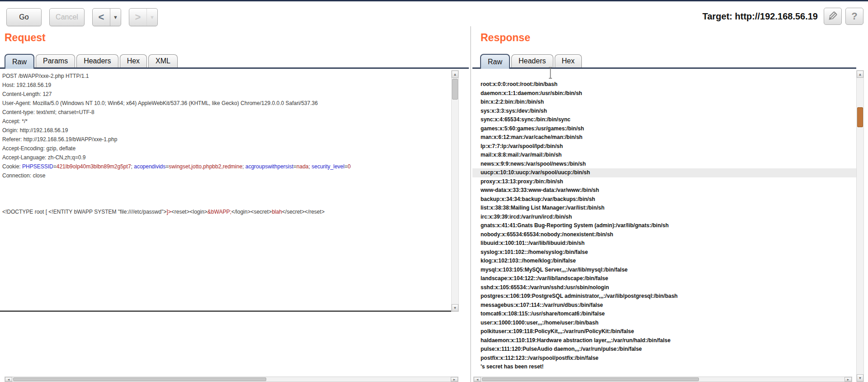 This screenshot has width=868, height=382. What do you see at coordinates (227, 139) in the screenshot?
I see `request-line: Referer: http://192.168.56.19/bWAPP/xxe-…` at bounding box center [227, 139].